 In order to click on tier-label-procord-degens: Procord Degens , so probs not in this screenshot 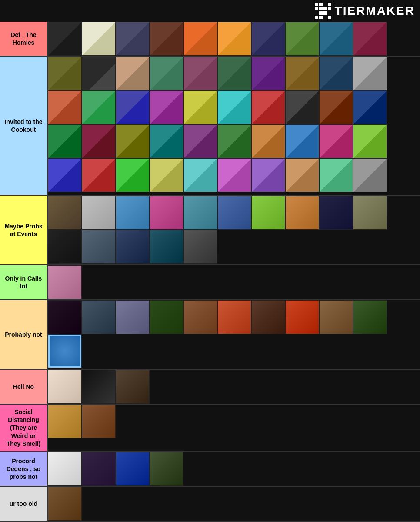, I will do `click(23, 469)`.